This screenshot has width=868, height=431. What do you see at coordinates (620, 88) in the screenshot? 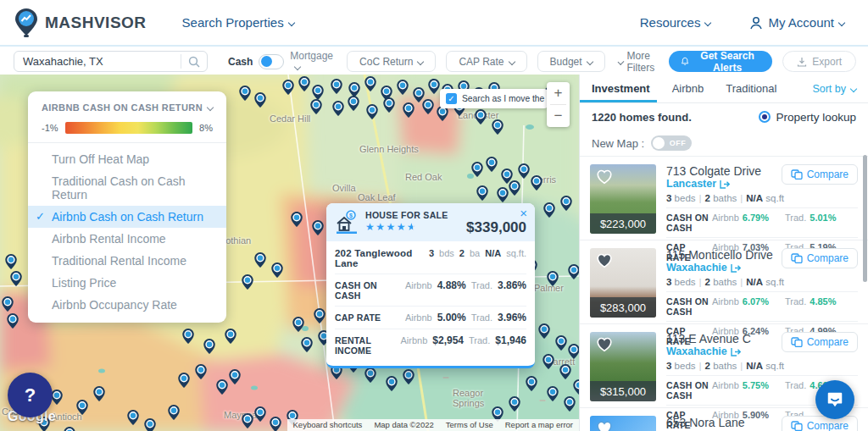
I see `tab-investment: Investment` at bounding box center [620, 88].